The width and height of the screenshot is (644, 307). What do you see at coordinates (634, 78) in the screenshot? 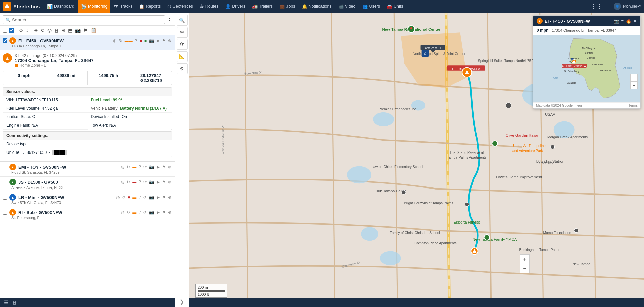
I see `minimap-zoom-in: +` at bounding box center [634, 78].